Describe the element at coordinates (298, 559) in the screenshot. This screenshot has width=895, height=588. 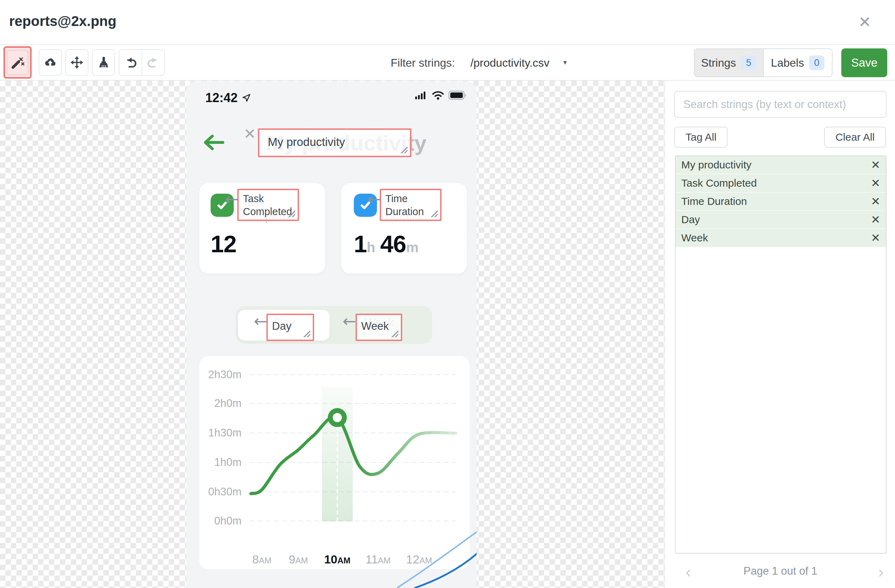
I see `x-tick: 9AM` at that location.